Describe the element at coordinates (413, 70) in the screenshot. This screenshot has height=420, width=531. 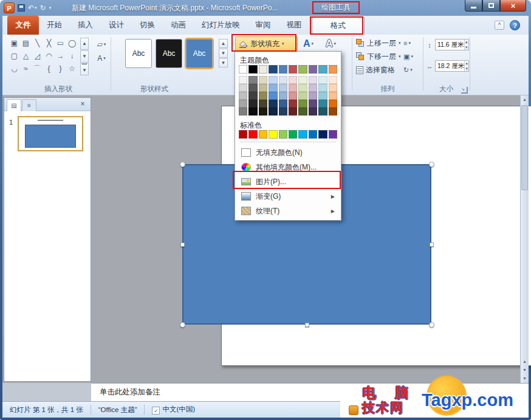
I see `rotate-button: ↻▾` at that location.